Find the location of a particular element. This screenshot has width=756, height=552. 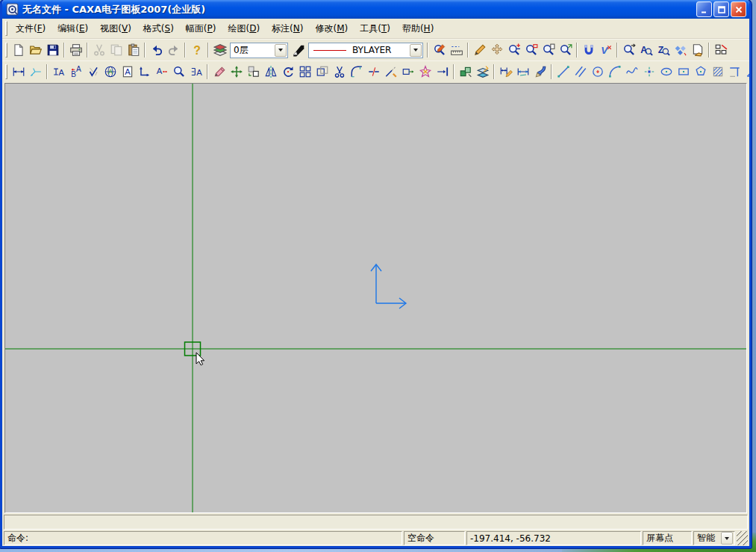

dynamic-zoom-button is located at coordinates (439, 51).